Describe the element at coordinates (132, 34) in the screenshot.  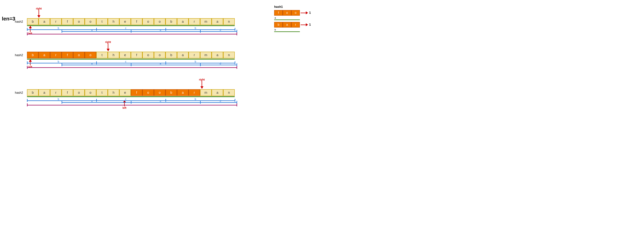
I see `red-line-row1` at that location.